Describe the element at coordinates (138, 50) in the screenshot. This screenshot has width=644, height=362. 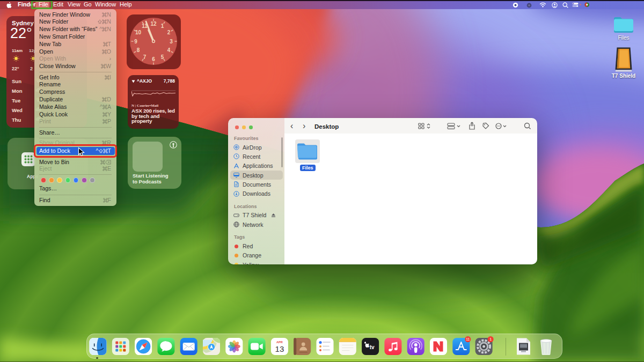
I see `svg-text: 8` at that location.